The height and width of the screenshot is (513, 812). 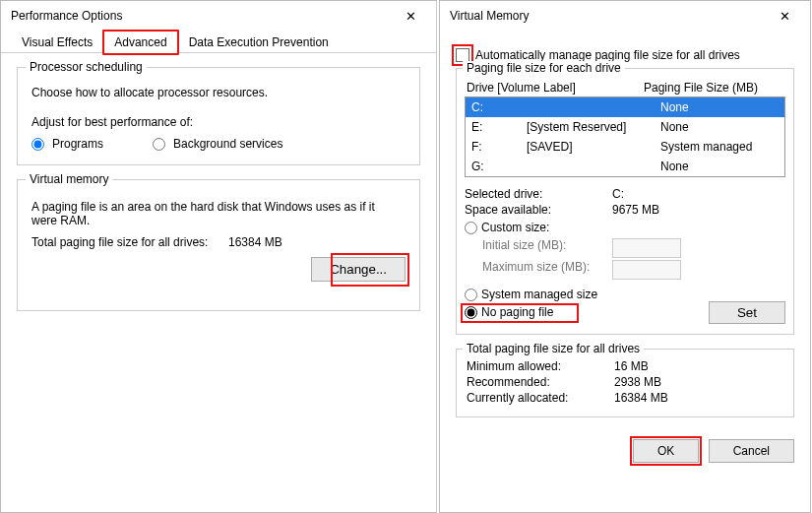 I want to click on space-avail-label: Space available:, so click(x=538, y=210).